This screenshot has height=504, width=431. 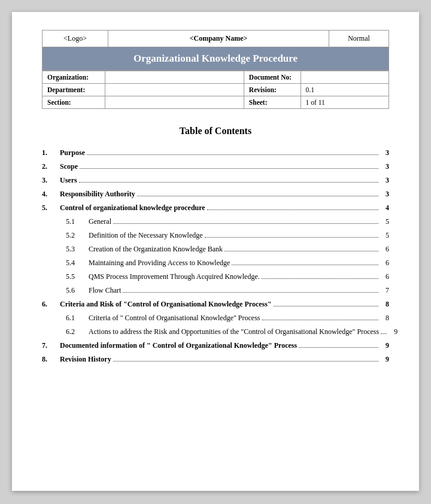 What do you see at coordinates (146, 235) in the screenshot?
I see `toc-item-label: Definition of the Necessary Knowledge` at bounding box center [146, 235].